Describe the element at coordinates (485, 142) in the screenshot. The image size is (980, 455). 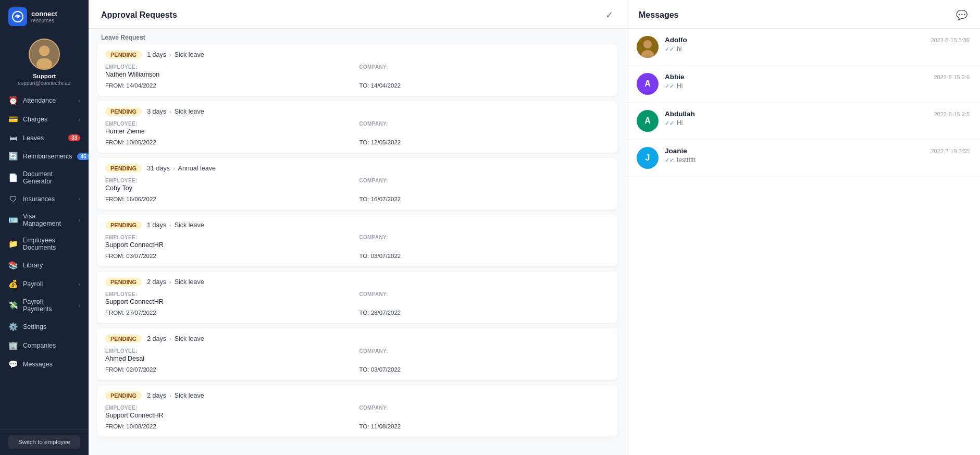
I see `to-date: TO: 12/05/2022` at that location.